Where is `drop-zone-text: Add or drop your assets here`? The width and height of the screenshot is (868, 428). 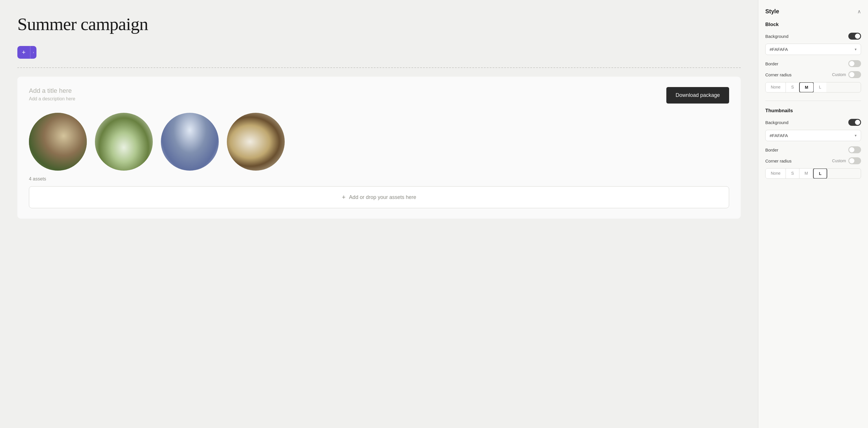
drop-zone-text: Add or drop your assets here is located at coordinates (383, 197).